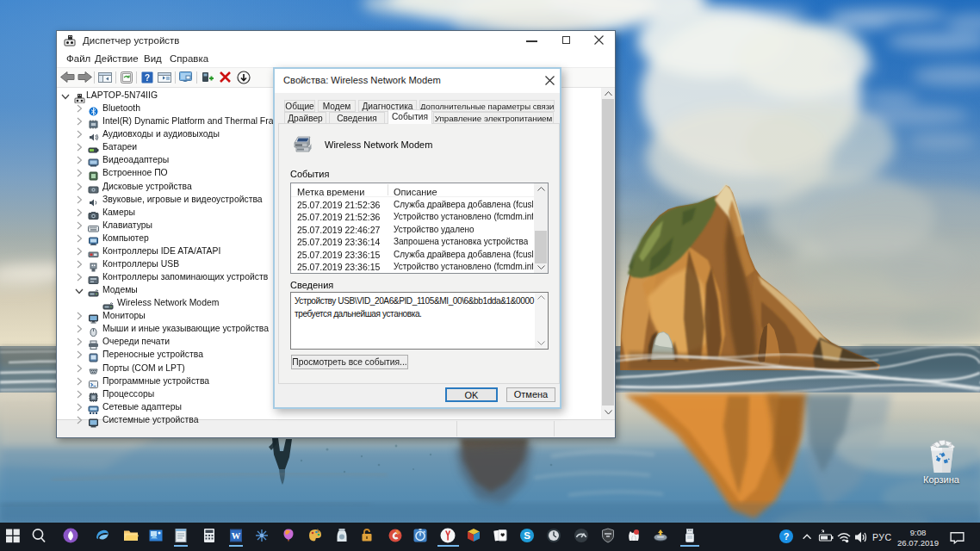 The width and height of the screenshot is (980, 551). I want to click on svg-text: S, so click(527, 536).